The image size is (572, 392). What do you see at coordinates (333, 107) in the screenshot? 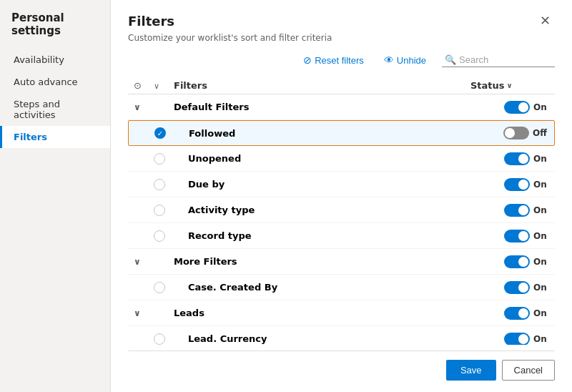
I see `row-label-default-filters: Default Filters` at bounding box center [333, 107].